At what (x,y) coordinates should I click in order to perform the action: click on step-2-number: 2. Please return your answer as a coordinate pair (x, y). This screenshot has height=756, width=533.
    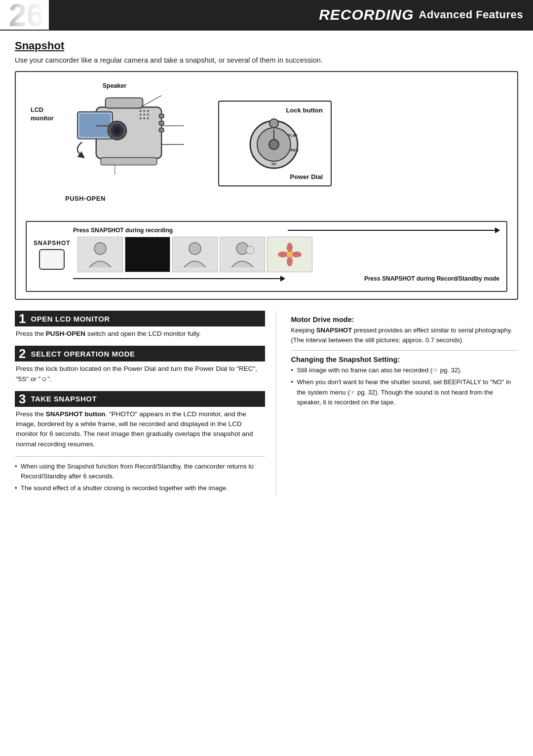
    Looking at the image, I should click on (22, 354).